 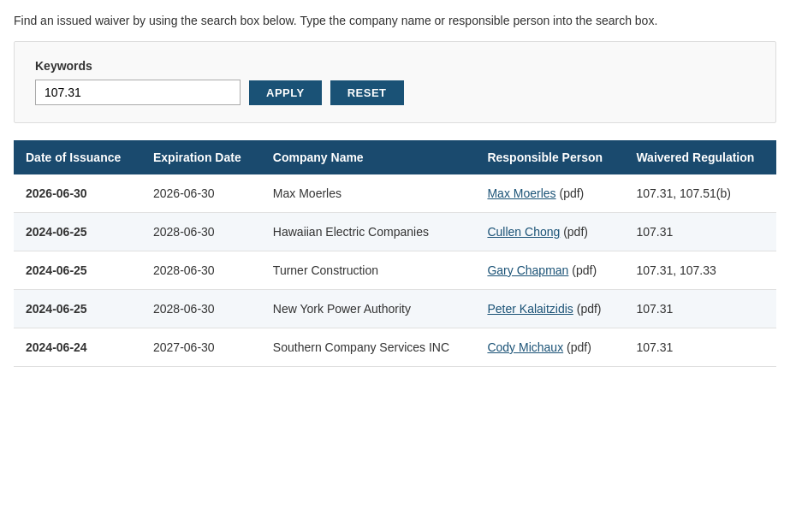 What do you see at coordinates (395, 193) in the screenshot?
I see `table-row: 2026-06-302026-06-30Max MoerlesMax Moerl…` at bounding box center [395, 193].